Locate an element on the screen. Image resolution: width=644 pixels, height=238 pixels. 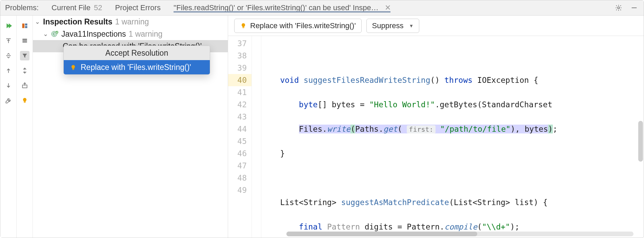
code-token: [] bytes = is located at coordinates (343, 105).